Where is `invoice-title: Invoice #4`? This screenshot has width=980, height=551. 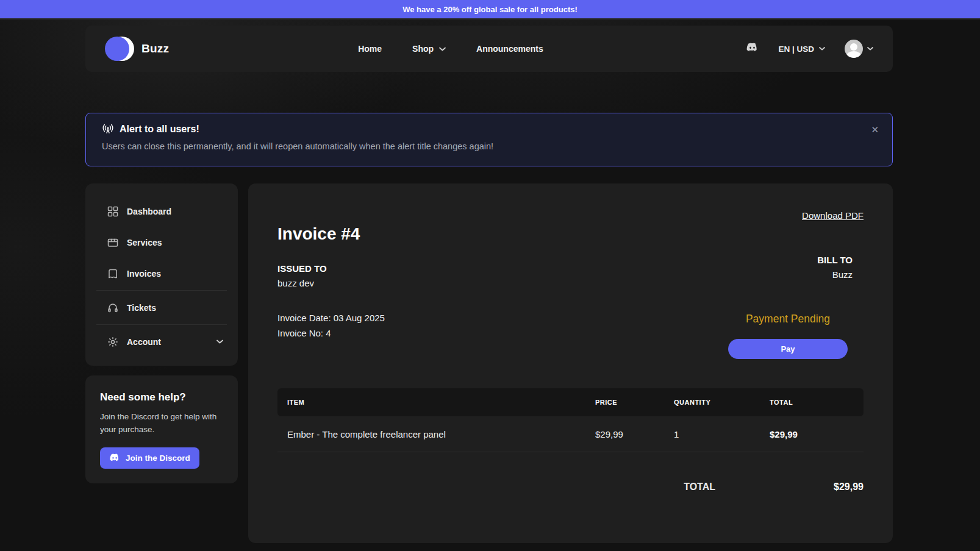
invoice-title: Invoice #4 is located at coordinates (571, 234).